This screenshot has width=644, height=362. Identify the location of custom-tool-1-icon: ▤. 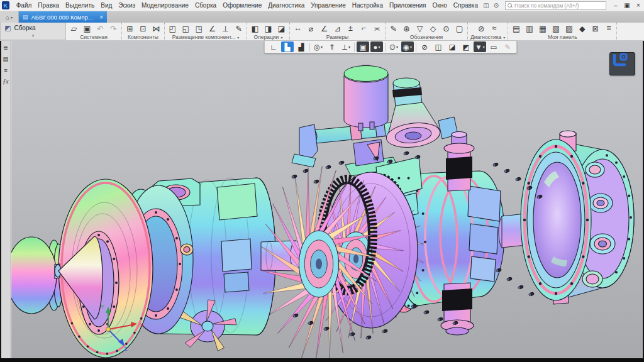
(516, 28).